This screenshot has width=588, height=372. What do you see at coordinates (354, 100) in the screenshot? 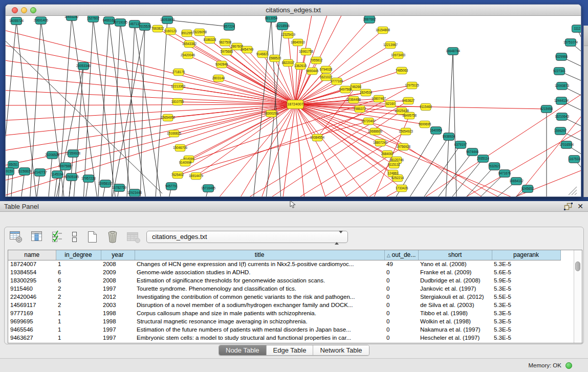
I see `graph-node-yellow: 20364486` at bounding box center [354, 100].